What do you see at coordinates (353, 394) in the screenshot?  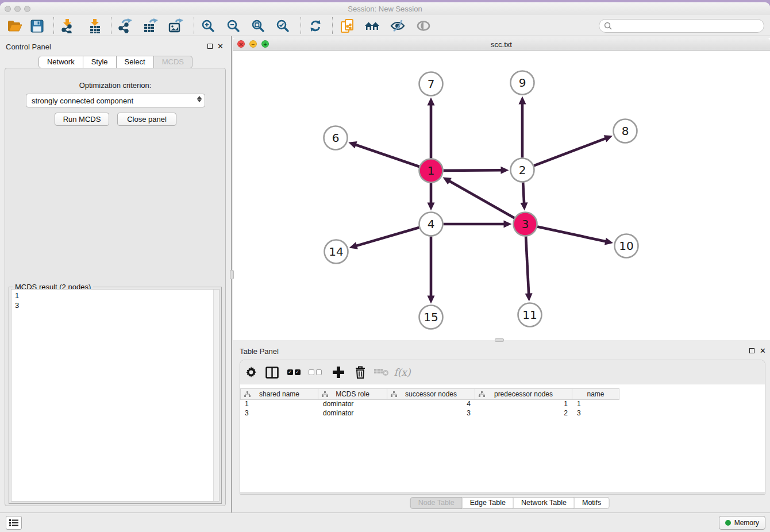 I see `column-header-mcds-role: MCDS role` at bounding box center [353, 394].